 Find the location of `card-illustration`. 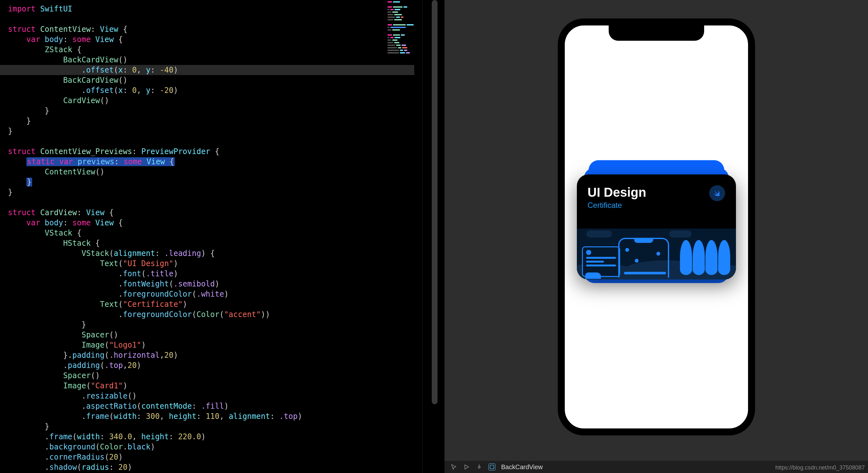

card-illustration is located at coordinates (656, 254).